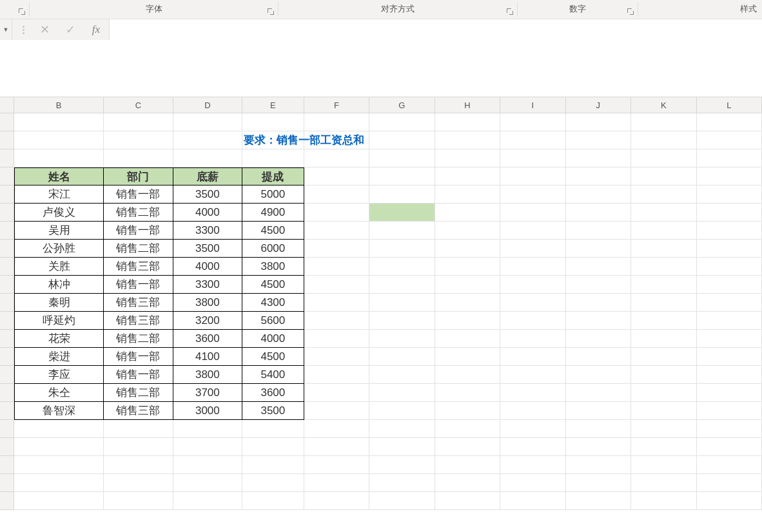 The image size is (762, 532). Describe the element at coordinates (468, 105) in the screenshot. I see `column-header: H` at that location.